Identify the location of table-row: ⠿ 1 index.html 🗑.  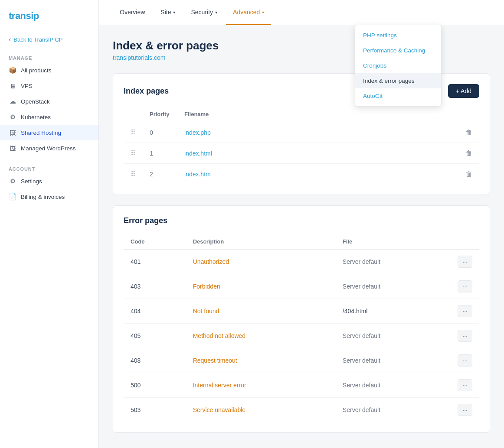
(301, 153).